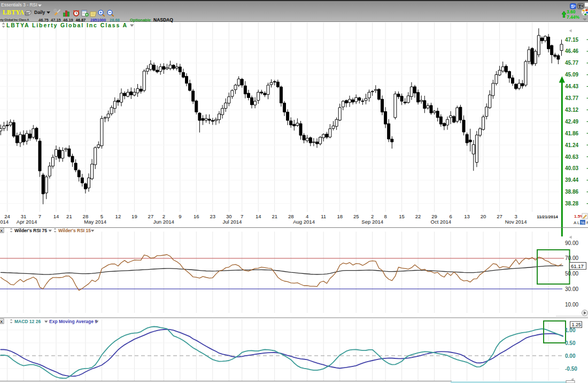 Image resolution: width=588 pixels, height=383 pixels. I want to click on svg-text: 10.00, so click(572, 305).